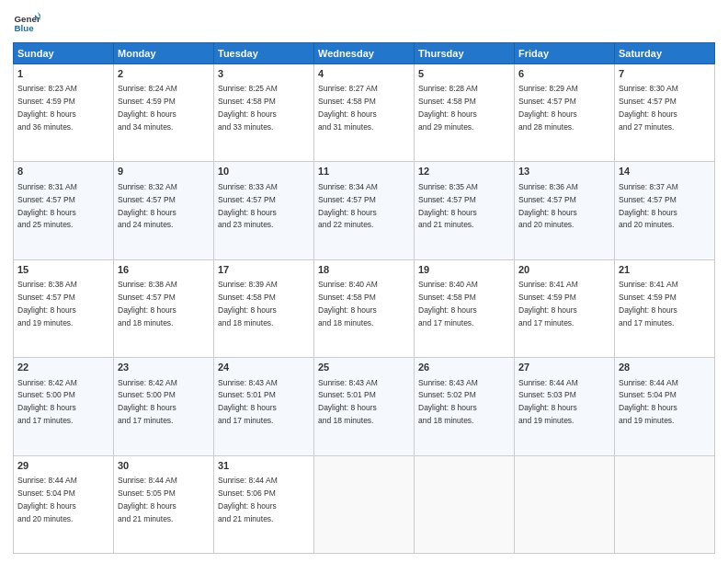 This screenshot has height=563, width=728. Describe the element at coordinates (264, 368) in the screenshot. I see `day-number: 24` at that location.